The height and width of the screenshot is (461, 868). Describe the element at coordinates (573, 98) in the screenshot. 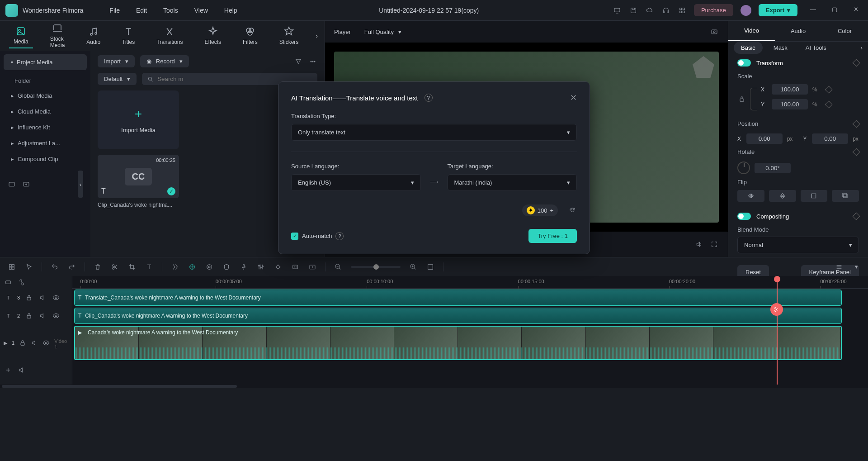

I see `close-modal-button: ✕` at that location.